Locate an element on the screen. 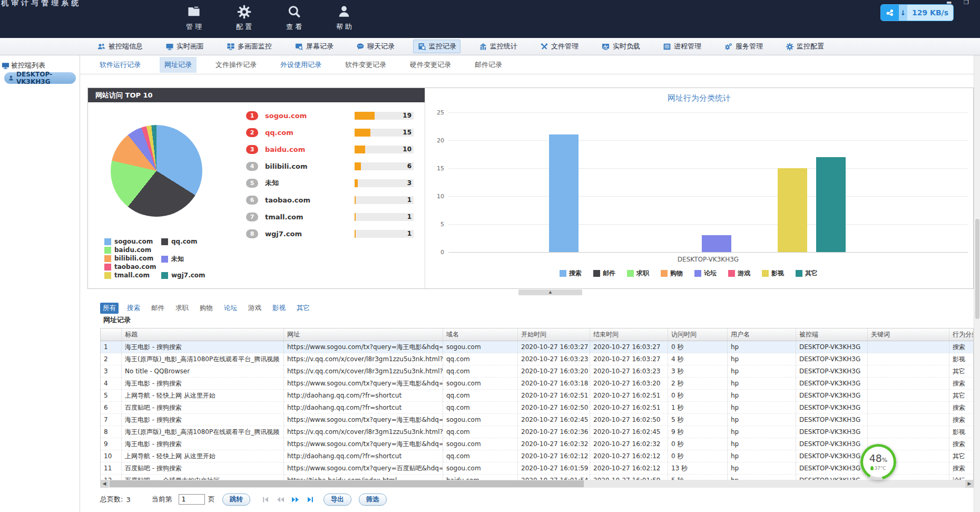 This screenshot has width=980, height=512. bar-legend-item: 邮件 is located at coordinates (604, 273).